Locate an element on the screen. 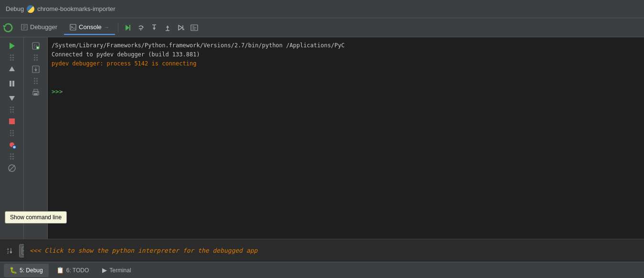 The width and height of the screenshot is (644, 278). restore-button is located at coordinates (36, 46).